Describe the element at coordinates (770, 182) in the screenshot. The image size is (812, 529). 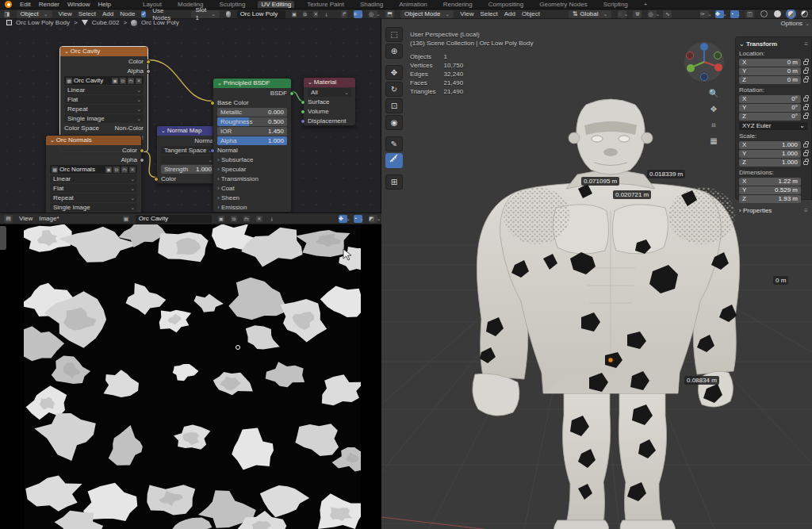
I see `dimensions-x-field: X1.22 m` at that location.